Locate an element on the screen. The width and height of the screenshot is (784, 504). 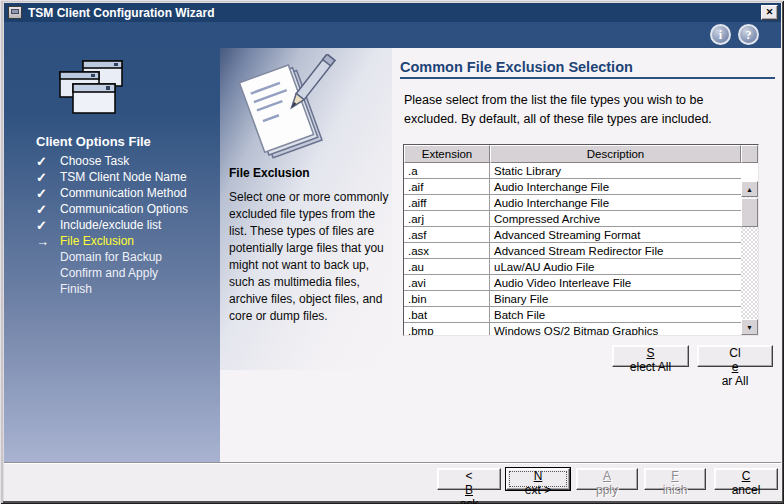
next-button: Next > is located at coordinates (538, 479).